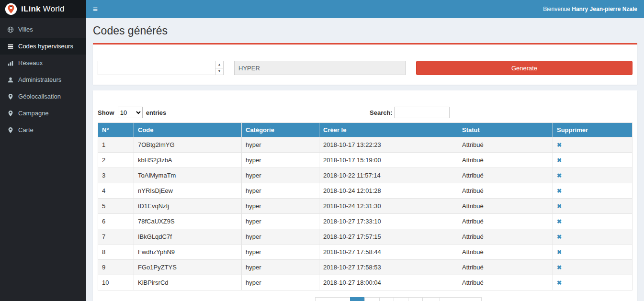 This screenshot has width=644, height=301. What do you see at coordinates (365, 9) in the screenshot?
I see `navbar: ≡ Bienvenue Hanry Jean-pierre Nzale` at bounding box center [365, 9].